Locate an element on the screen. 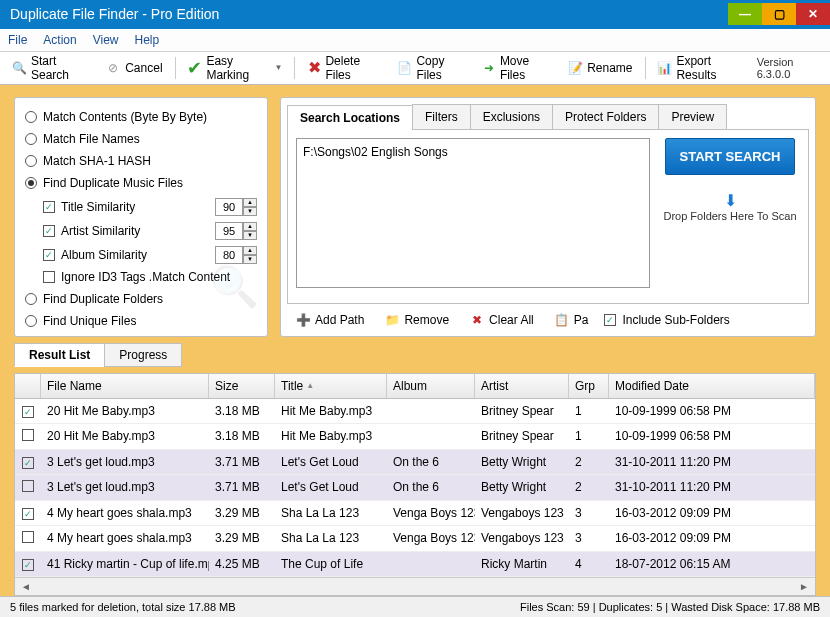 The height and width of the screenshot is (617, 830). paste-button: 📋Pa is located at coordinates (572, 320).